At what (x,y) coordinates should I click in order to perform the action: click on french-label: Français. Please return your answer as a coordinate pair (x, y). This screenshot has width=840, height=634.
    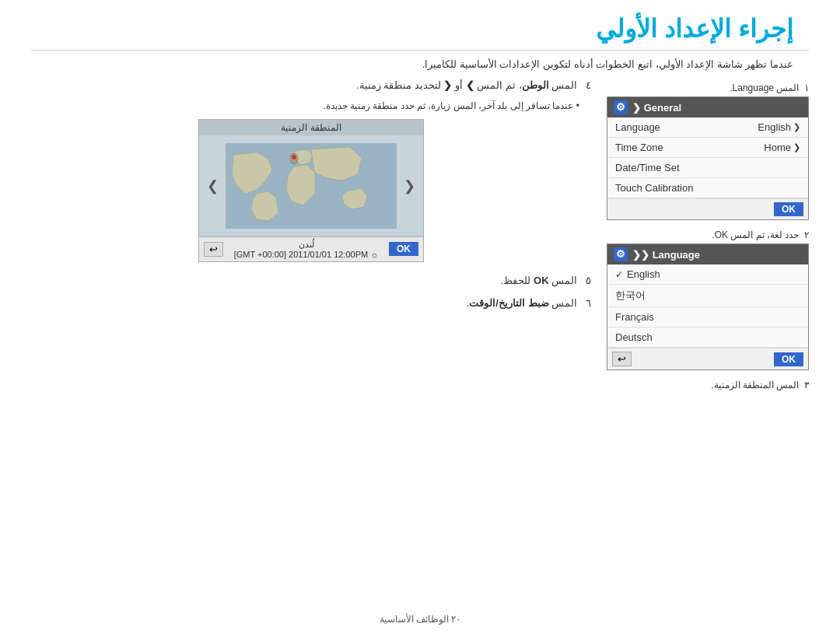
    Looking at the image, I should click on (635, 317).